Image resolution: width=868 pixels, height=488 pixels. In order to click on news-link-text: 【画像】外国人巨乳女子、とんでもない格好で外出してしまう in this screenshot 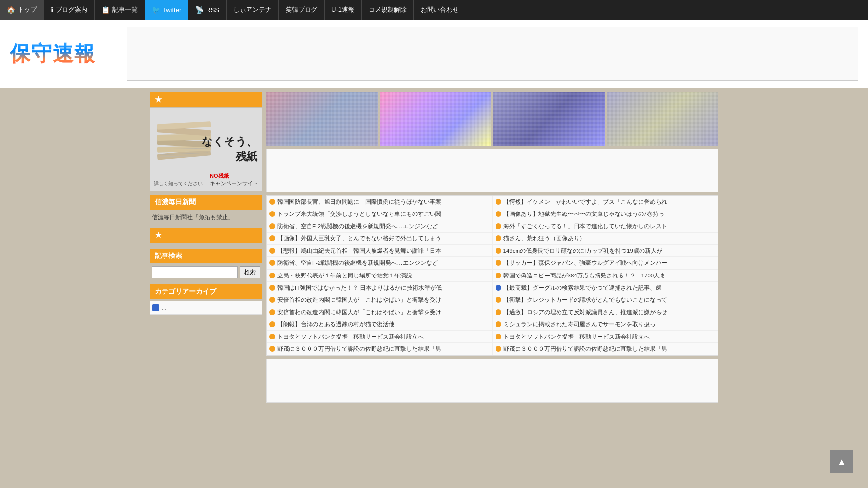, I will do `click(359, 238)`.